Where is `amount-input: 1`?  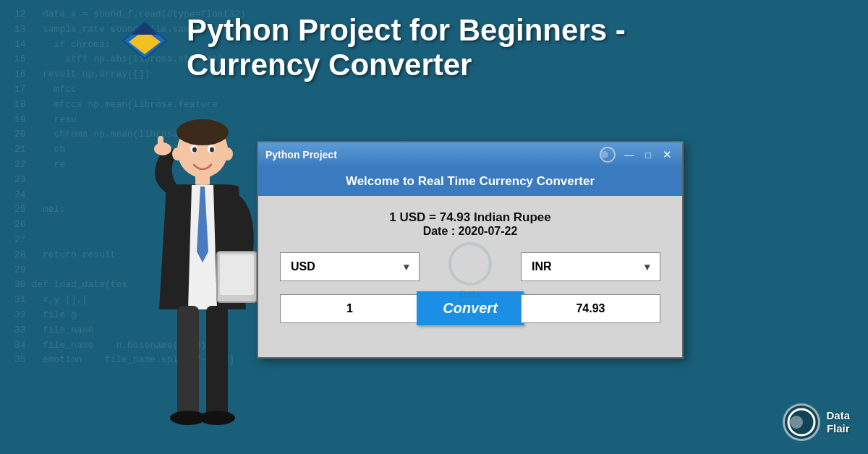 amount-input: 1 is located at coordinates (350, 309).